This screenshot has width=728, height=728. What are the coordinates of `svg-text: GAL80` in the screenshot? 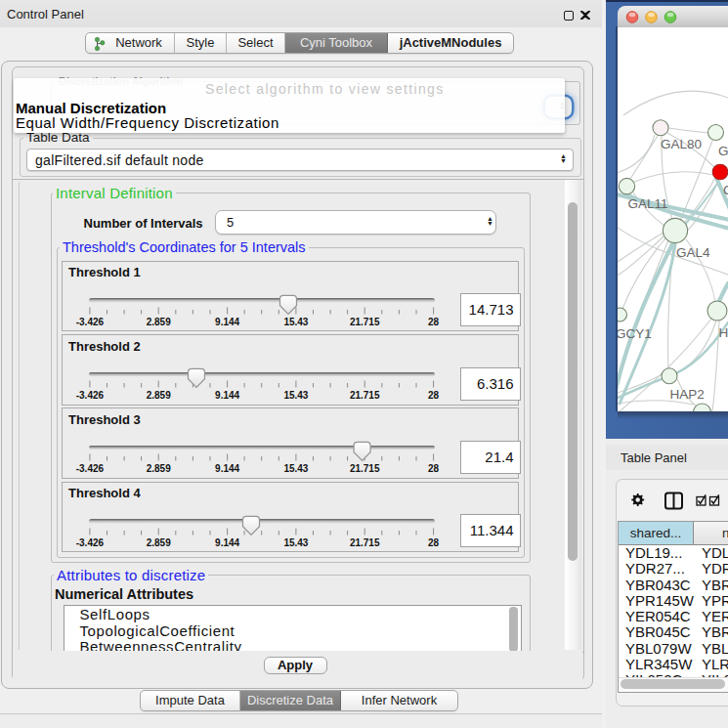 It's located at (681, 145).